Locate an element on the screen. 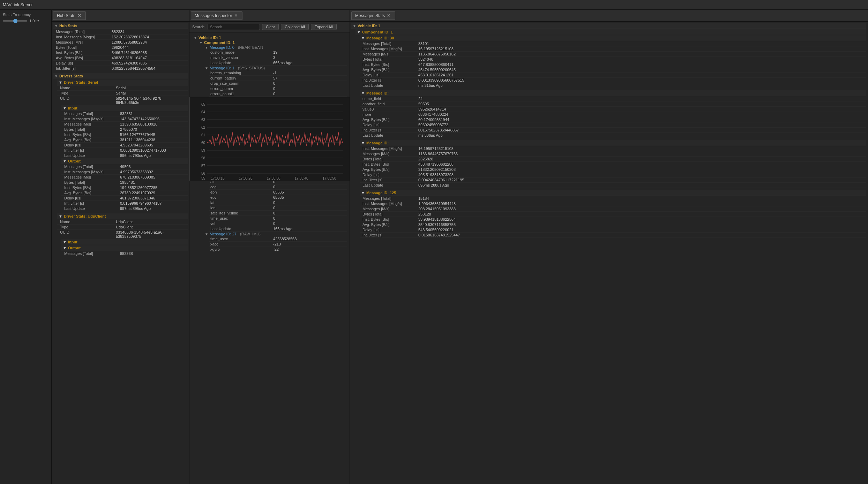 Image resolution: width=868 pixels, height=484 pixels. stats-msg-125-header: ▼ Message ID: 125 is located at coordinates (613, 193).